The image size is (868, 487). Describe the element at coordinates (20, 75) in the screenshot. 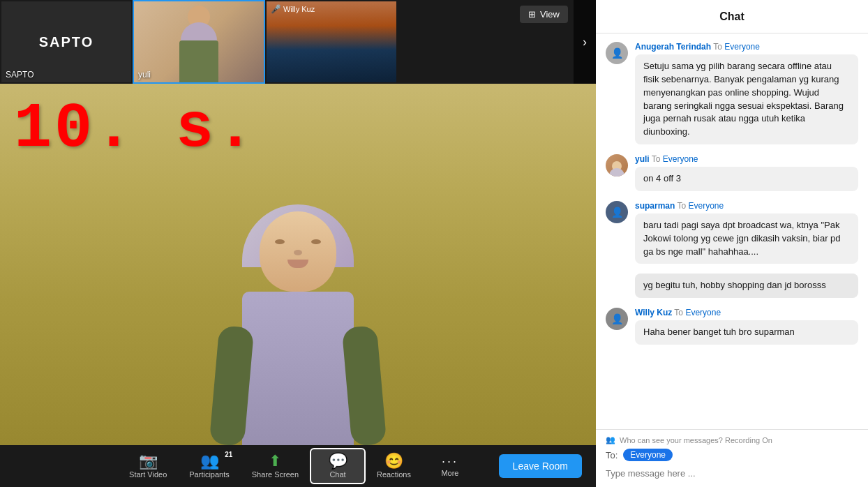

I see `sapto-thumb-name: SAPTO` at that location.